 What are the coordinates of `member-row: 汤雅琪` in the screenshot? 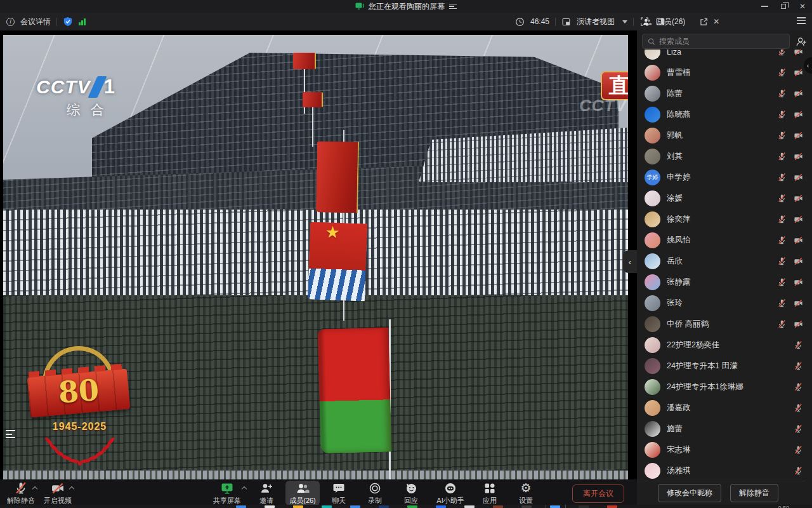 It's located at (724, 471).